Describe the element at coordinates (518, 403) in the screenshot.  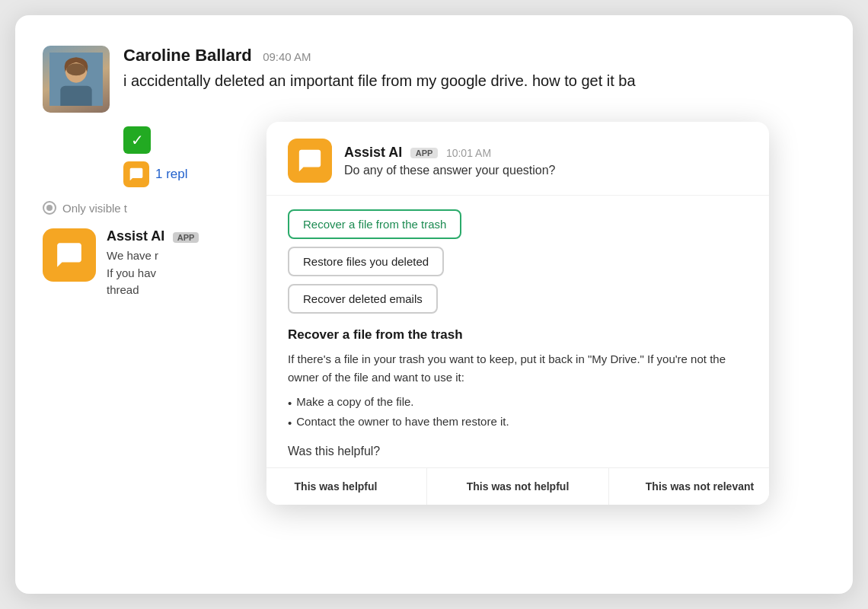
I see `bullet-0: • Make a copy of the file.` at that location.